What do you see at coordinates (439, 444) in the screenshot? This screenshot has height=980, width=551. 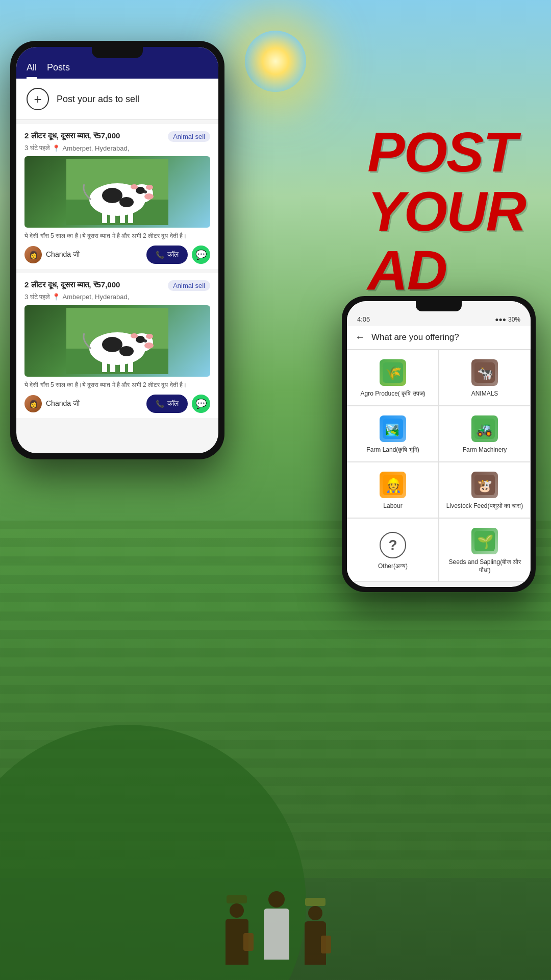 I see `phone2-screen: 4:05 ●●● 30% ← What are you offering? 🌾 …` at bounding box center [439, 444].